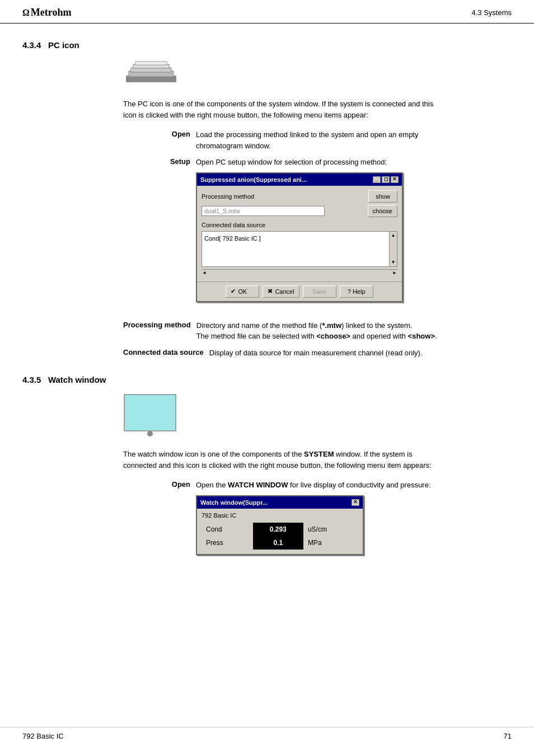 This screenshot has height=756, width=534. I want to click on def-processing-method: Processing method Directory and name of …, so click(317, 331).